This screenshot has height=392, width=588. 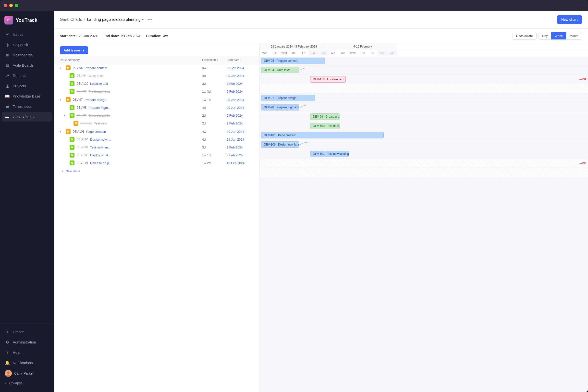 I want to click on table-row: N DEV-110 Localize text 3d 2 Feb 2024, so click(x=156, y=84).